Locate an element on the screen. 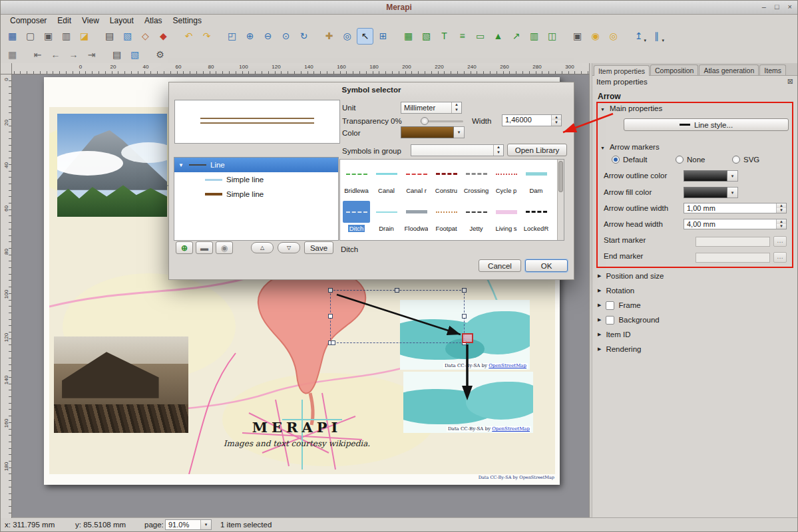 This screenshot has width=798, height=532. destroyed-house-photo is located at coordinates (121, 384).